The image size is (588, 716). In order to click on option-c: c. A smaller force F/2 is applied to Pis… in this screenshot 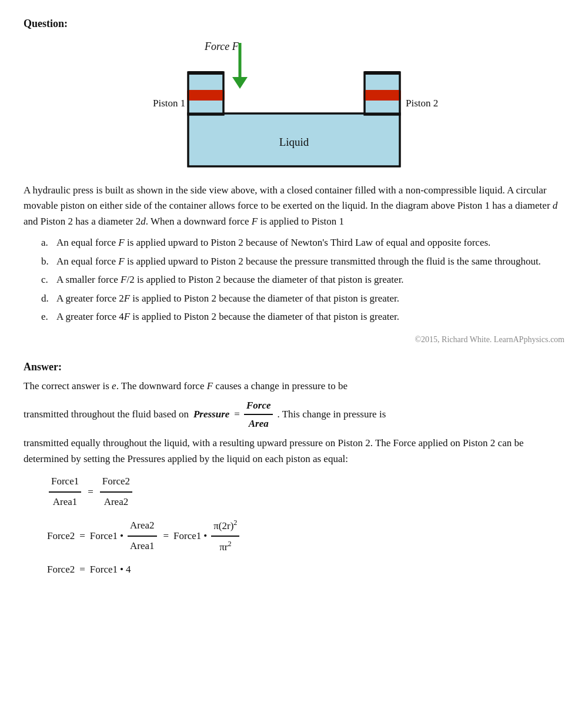, I will do `click(303, 280)`.